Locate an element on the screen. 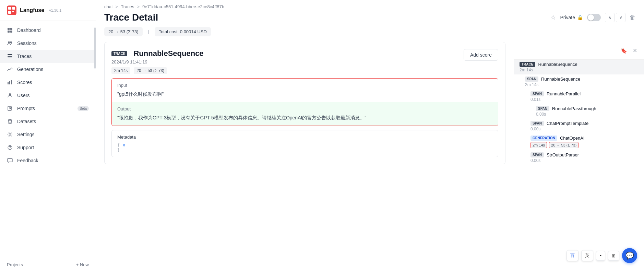 Image resolution: width=644 pixels, height=270 pixels. breadcrumb-trace-id: 9e71ddaa-c551-4994-bbee-e2ce8c4ff87b is located at coordinates (183, 7).